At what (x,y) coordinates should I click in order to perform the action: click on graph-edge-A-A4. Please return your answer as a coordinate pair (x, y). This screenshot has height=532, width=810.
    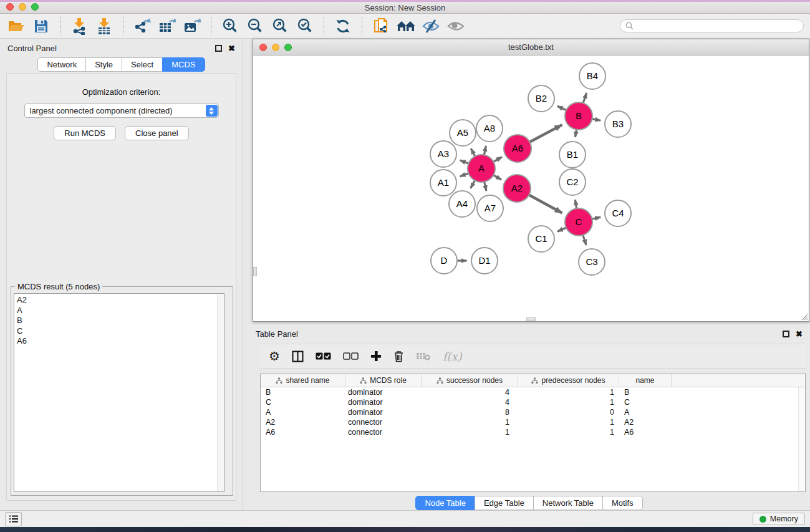
    Looking at the image, I should click on (473, 185).